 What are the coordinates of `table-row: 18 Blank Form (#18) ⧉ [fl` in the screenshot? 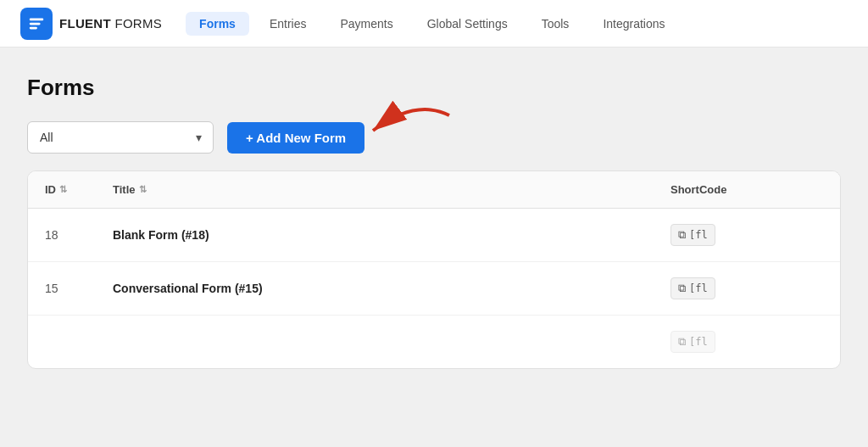 It's located at (434, 236).